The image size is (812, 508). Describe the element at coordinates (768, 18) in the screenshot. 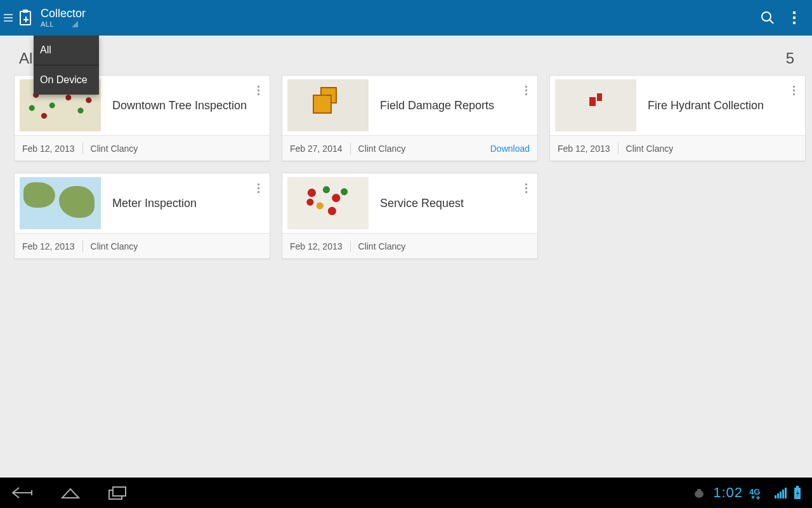

I see `search-icon` at that location.